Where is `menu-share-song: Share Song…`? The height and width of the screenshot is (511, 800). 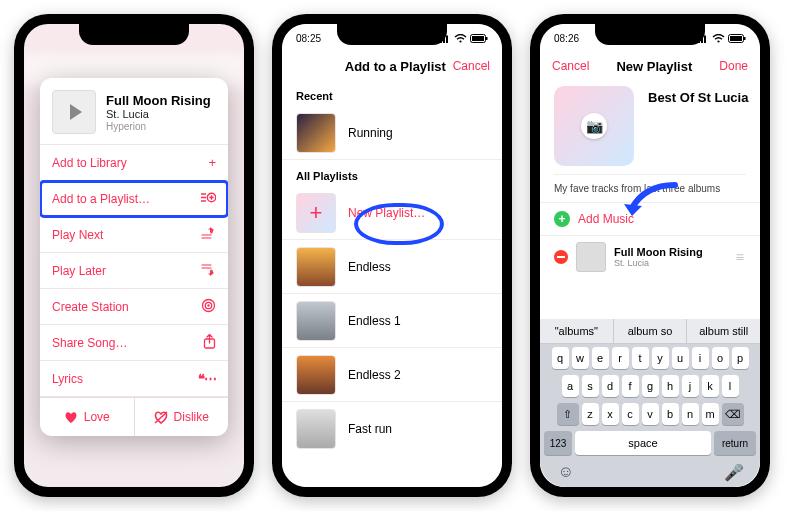
menu-share-song: Share Song… is located at coordinates (134, 343).